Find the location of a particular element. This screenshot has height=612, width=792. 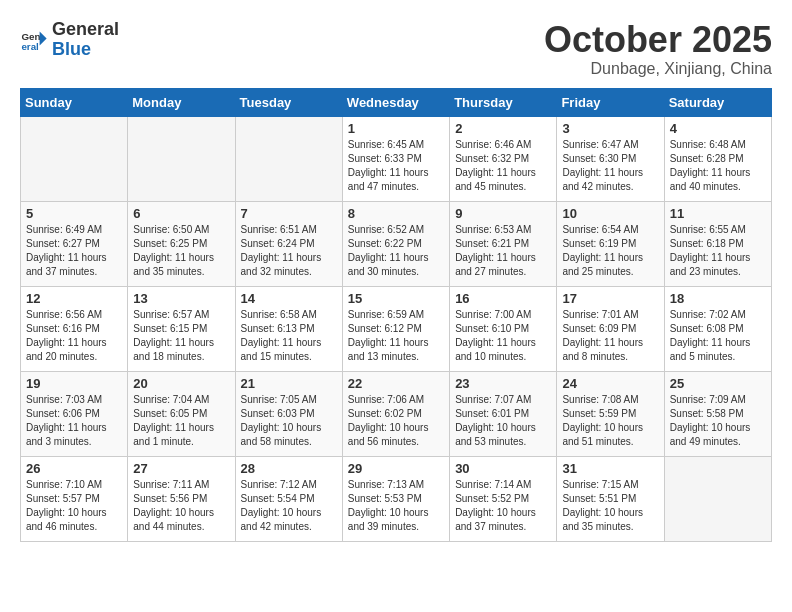

calendar-cell: 22 Sunrise: 7:06 AMSunset: 6:02 PMDaylig… is located at coordinates (396, 414).